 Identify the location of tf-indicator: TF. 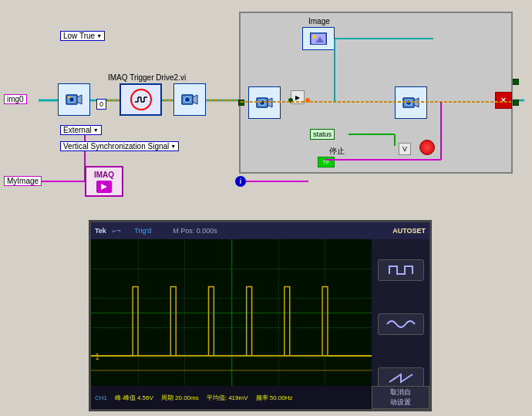
(326, 162).